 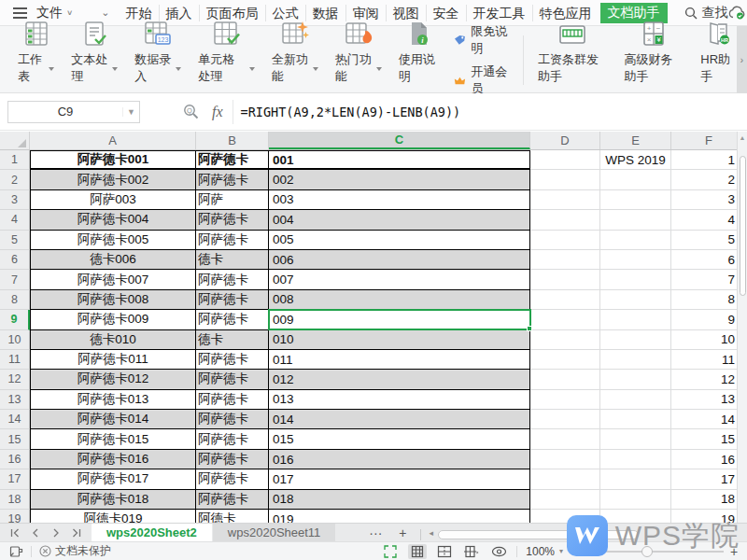 I want to click on sheet-tab-wps2020Sheet11: wps2020Sheet11, so click(x=275, y=532).